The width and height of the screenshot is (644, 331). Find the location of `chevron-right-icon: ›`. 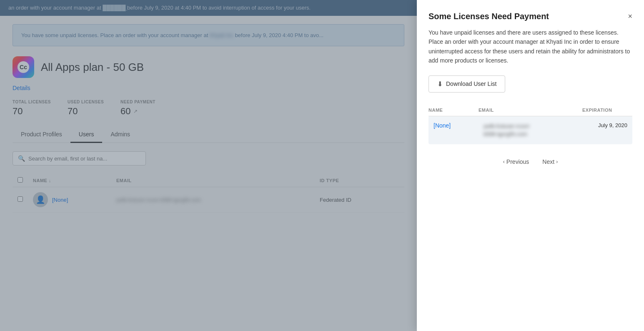

chevron-right-icon: › is located at coordinates (557, 162).